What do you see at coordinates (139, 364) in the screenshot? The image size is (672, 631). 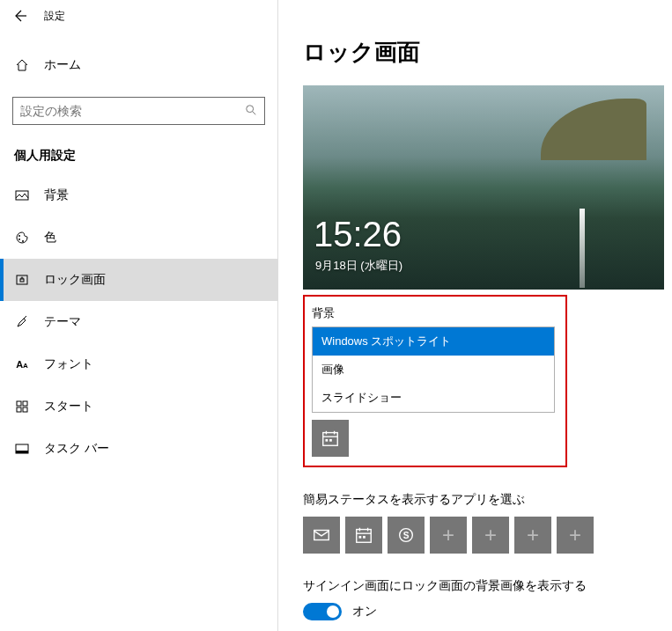 I see `sidebar-item-fonts: AA フォント` at bounding box center [139, 364].